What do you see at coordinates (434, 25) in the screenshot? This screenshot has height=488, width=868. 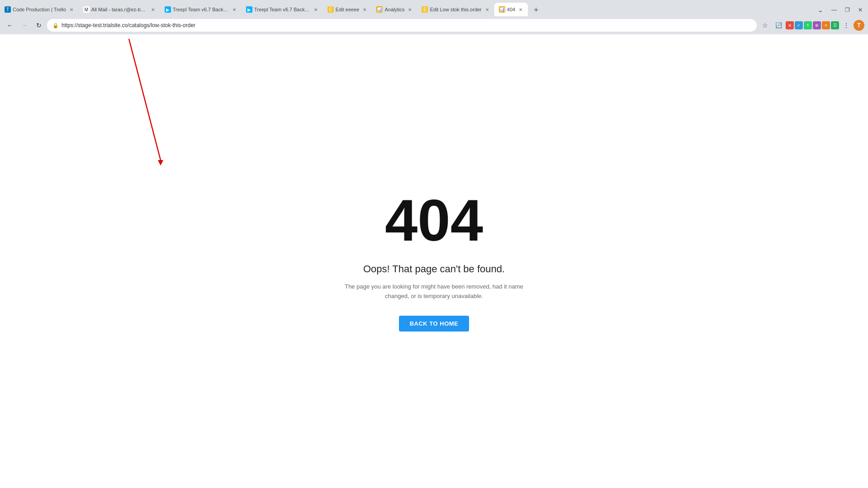 I see `address-bar-row: ← → ↻ 🔒 https://stage-test.trialsite.co/…` at bounding box center [434, 25].